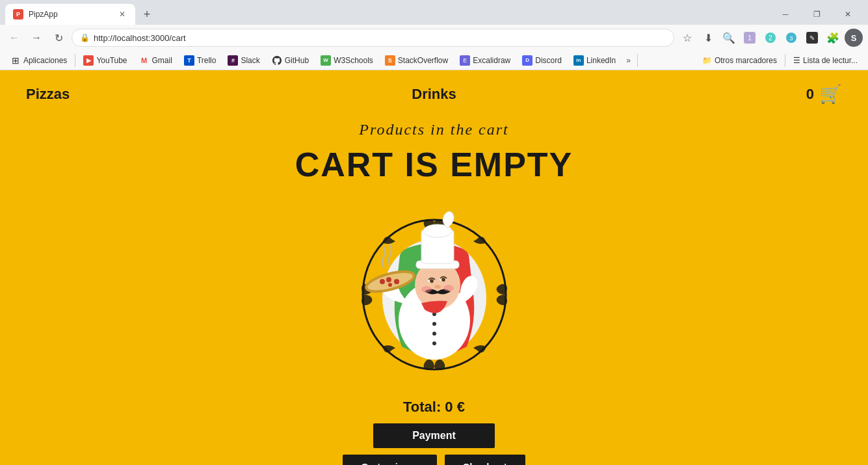 This screenshot has height=465, width=868. Describe the element at coordinates (207, 60) in the screenshot. I see `bookmark-trello-label: Trello` at that location.